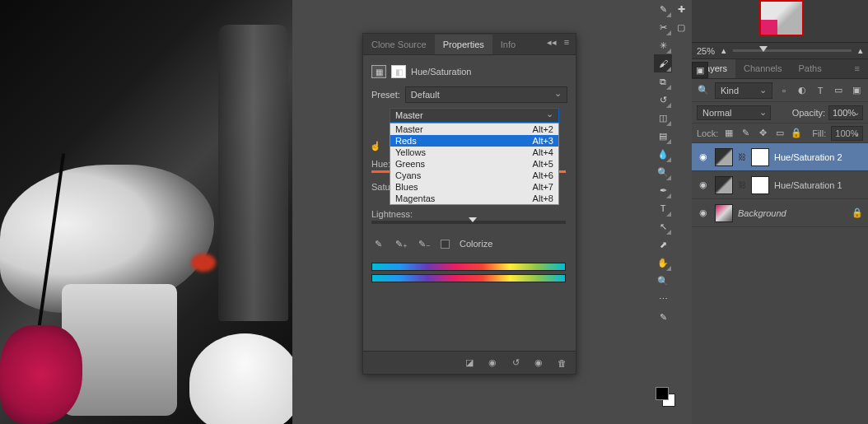 The image size is (868, 424). I want to click on lock-pixels-icon: ▦, so click(729, 133).